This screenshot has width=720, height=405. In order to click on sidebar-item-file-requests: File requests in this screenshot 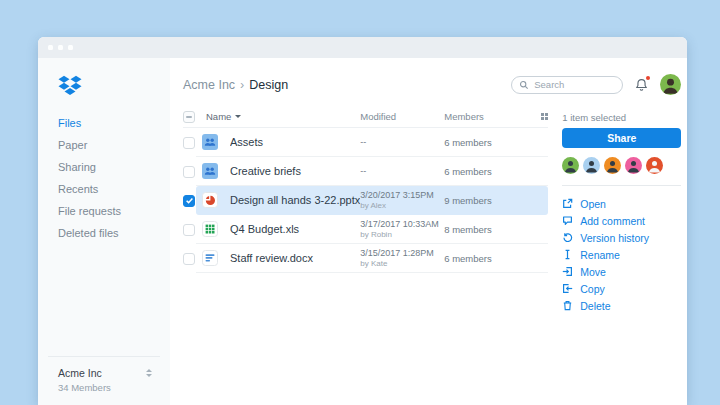, I will do `click(104, 211)`.